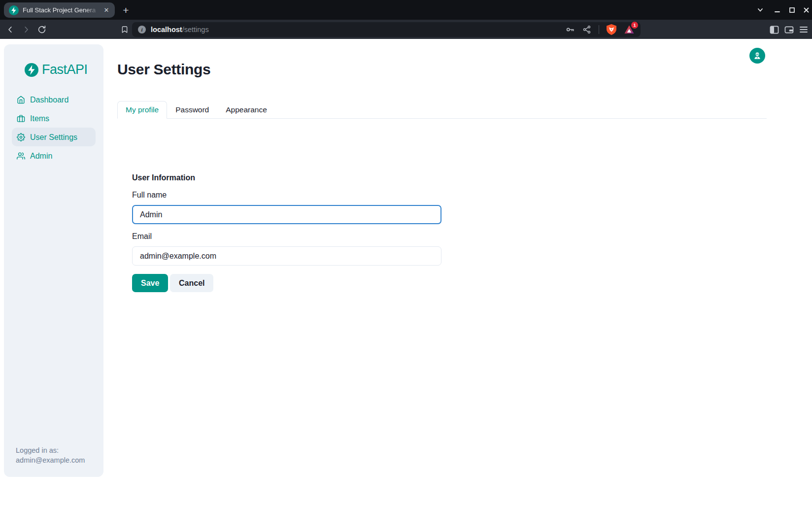 This screenshot has width=812, height=505. What do you see at coordinates (406, 20) in the screenshot?
I see `browser-chrome: Full Stack Project Genera ✕ +` at bounding box center [406, 20].